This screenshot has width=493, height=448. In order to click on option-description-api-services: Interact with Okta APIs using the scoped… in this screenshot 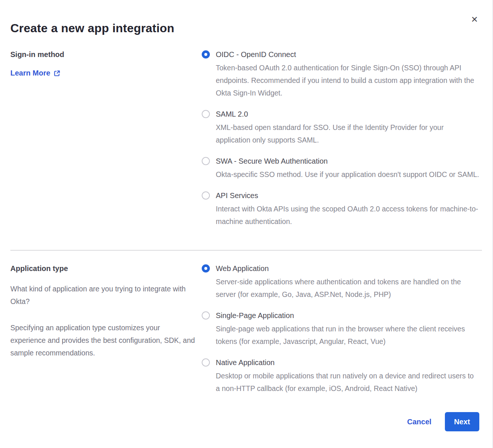, I will do `click(348, 215)`.